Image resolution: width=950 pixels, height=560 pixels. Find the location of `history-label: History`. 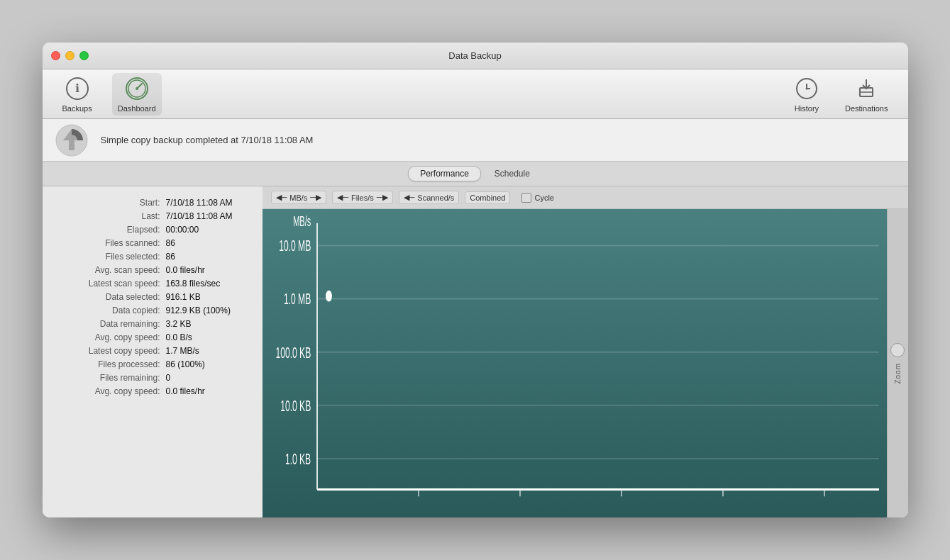

history-label: History is located at coordinates (807, 108).